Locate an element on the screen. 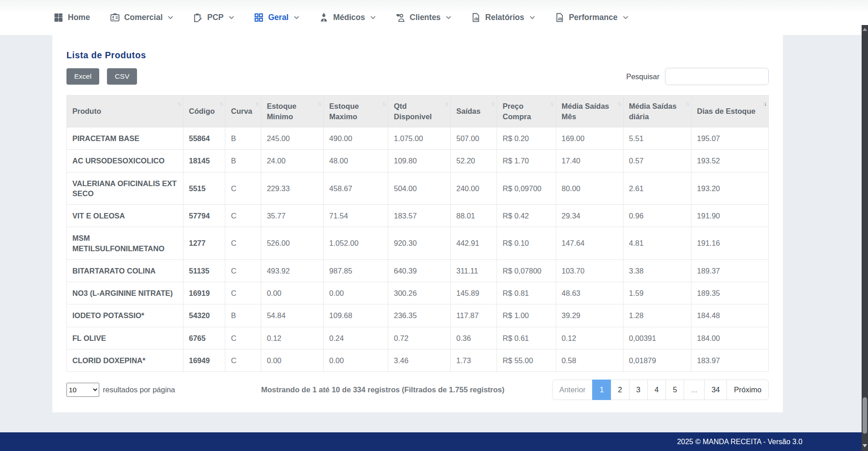  table-row: MSM METILSULFONILMETANO1277C526.001.052.… is located at coordinates (418, 243).